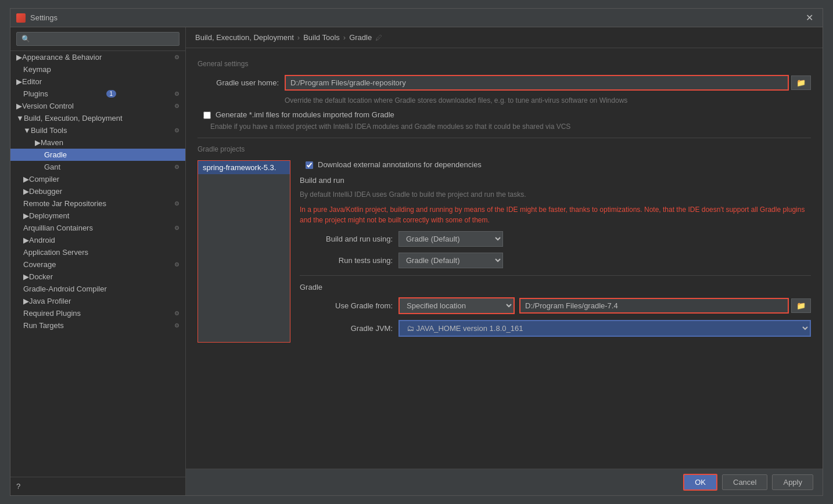  What do you see at coordinates (98, 265) in the screenshot?
I see `sidebar-item-coverage: Coverage ⚙` at bounding box center [98, 265].